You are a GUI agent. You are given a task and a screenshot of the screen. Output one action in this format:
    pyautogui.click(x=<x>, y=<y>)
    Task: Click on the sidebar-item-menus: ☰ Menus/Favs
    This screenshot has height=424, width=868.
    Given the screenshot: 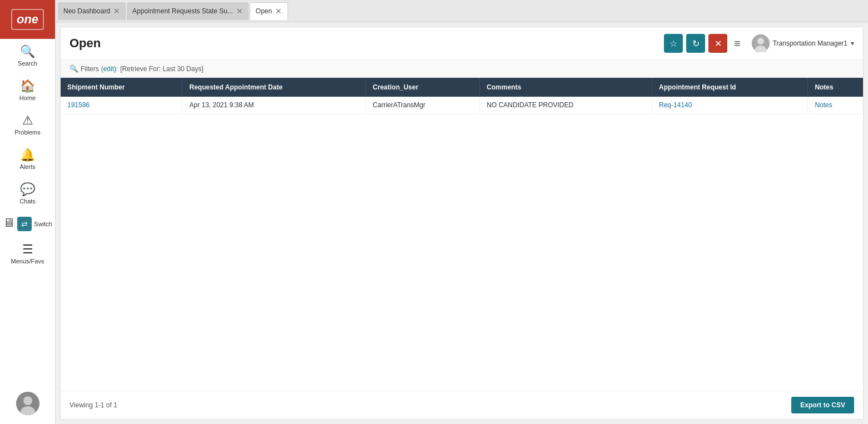 What is the action you would take?
    pyautogui.click(x=28, y=254)
    